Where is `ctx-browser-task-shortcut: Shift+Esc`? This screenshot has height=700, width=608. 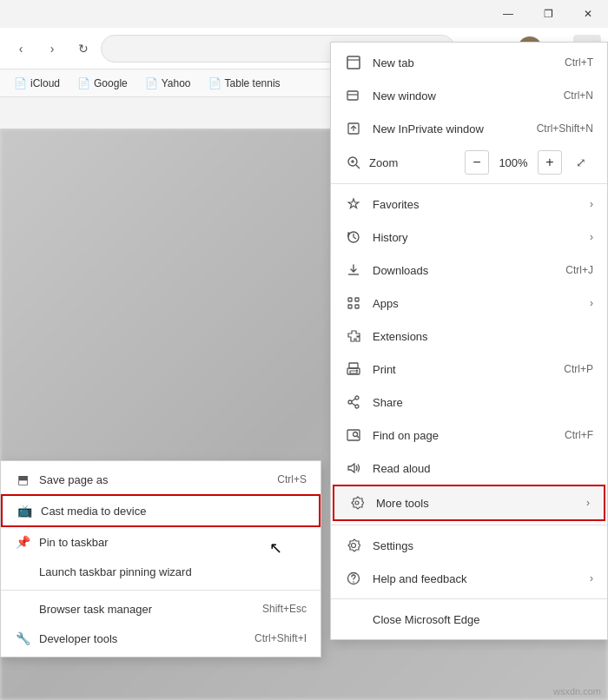
ctx-browser-task-shortcut: Shift+Esc is located at coordinates (285, 609).